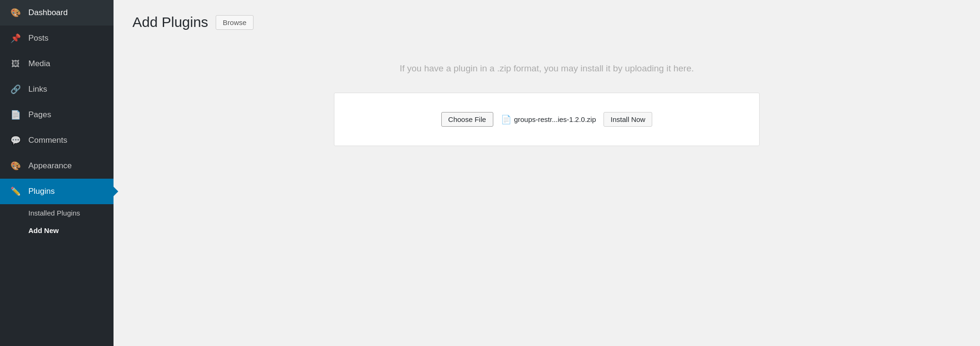  What do you see at coordinates (44, 231) in the screenshot?
I see `add-new-label: Add New` at bounding box center [44, 231].